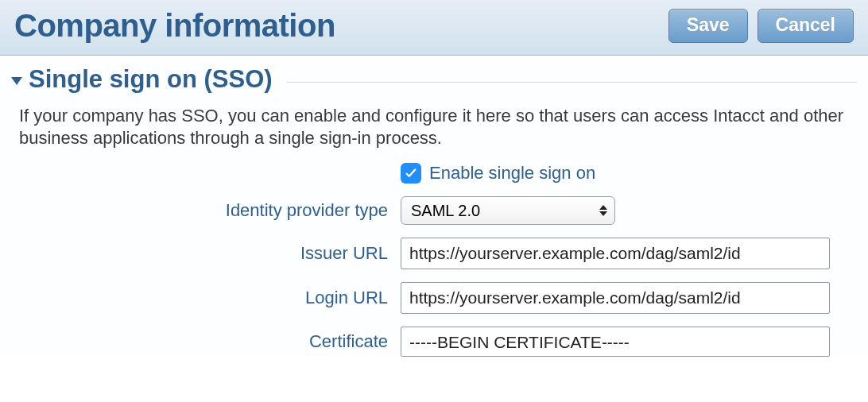 The width and height of the screenshot is (868, 402). Describe the element at coordinates (206, 342) in the screenshot. I see `certificate-label: Certificate` at that location.